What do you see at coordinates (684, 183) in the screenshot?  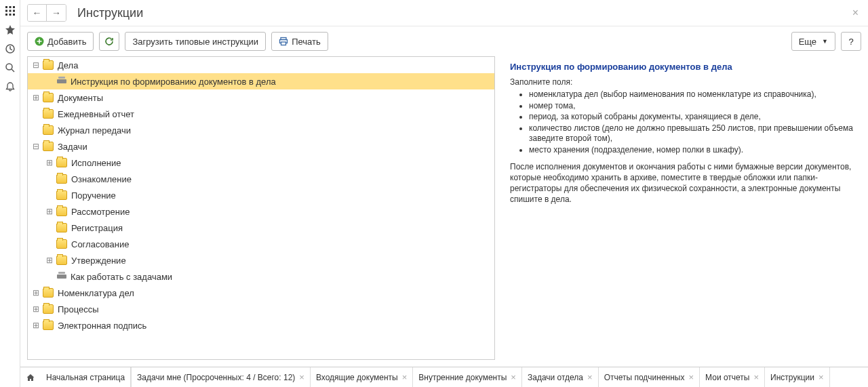 I see `preview-note: После исполнения документов и окончания …` at bounding box center [684, 183].